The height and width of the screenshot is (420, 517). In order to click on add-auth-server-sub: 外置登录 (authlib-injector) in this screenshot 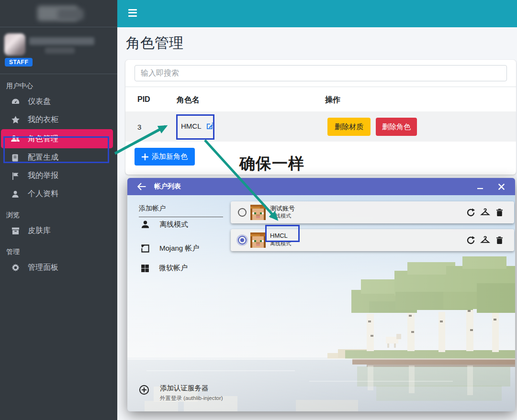, I will do `click(191, 398)`.